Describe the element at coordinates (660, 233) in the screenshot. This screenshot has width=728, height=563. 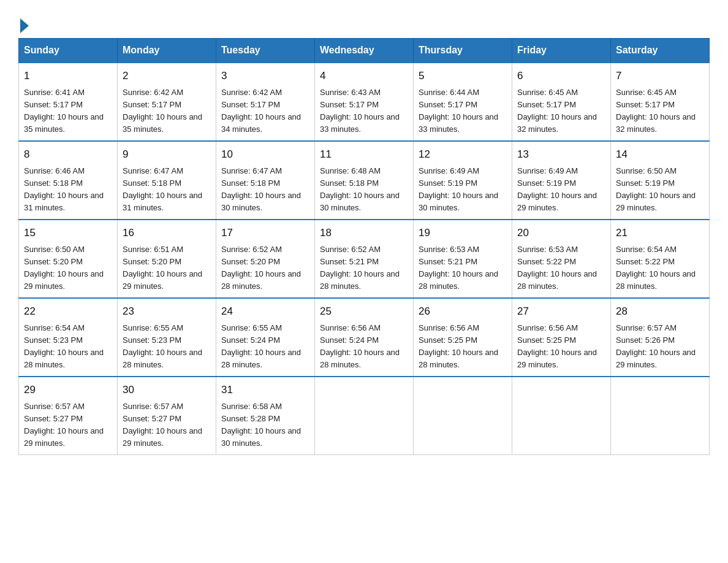
I see `day-number: 21` at that location.